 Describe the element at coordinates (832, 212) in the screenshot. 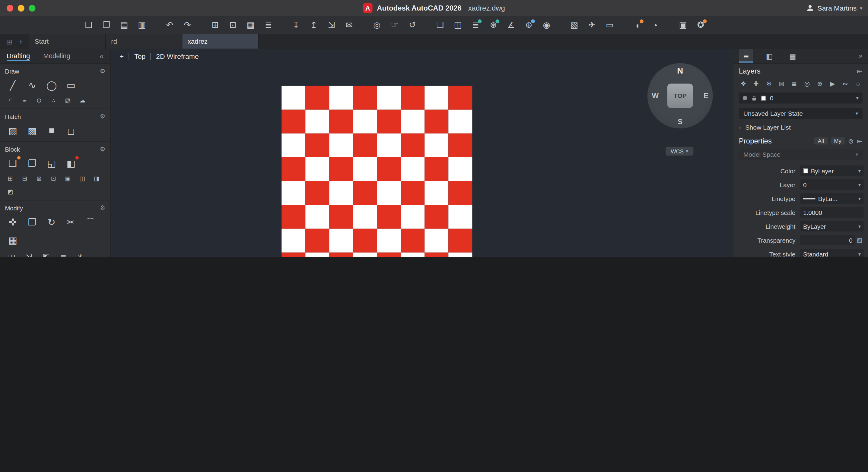

I see `prop-field-linetype-scale: 1.0000` at that location.